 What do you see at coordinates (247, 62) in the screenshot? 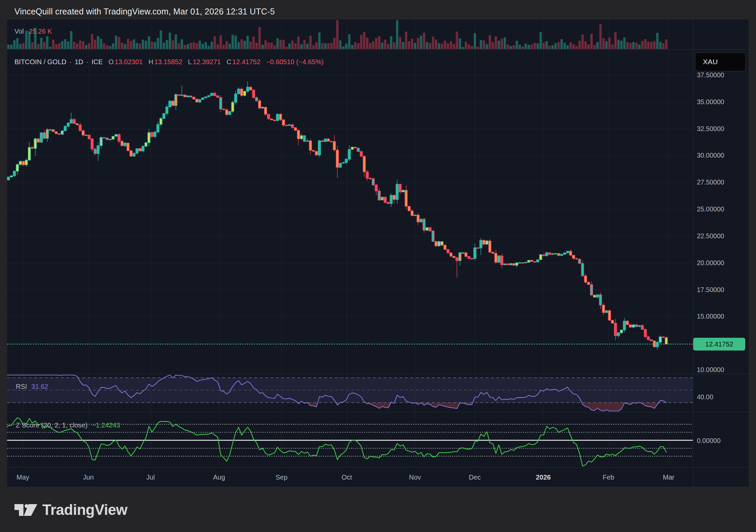
I see `ohlc-close-value: 12.41752` at bounding box center [247, 62].